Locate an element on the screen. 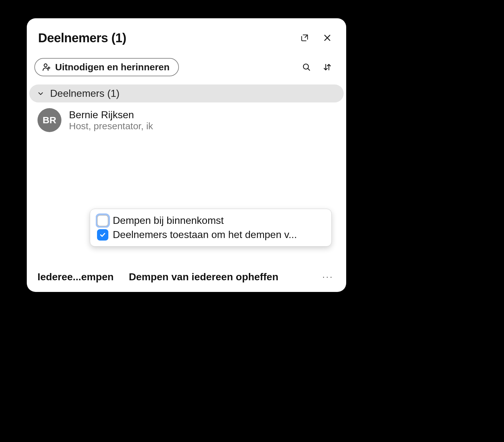 The width and height of the screenshot is (504, 442). sort-button is located at coordinates (327, 67).